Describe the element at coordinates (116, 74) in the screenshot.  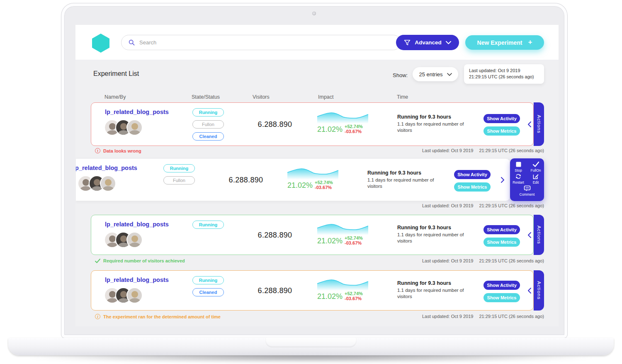
I see `page-title: Experiment List` at that location.